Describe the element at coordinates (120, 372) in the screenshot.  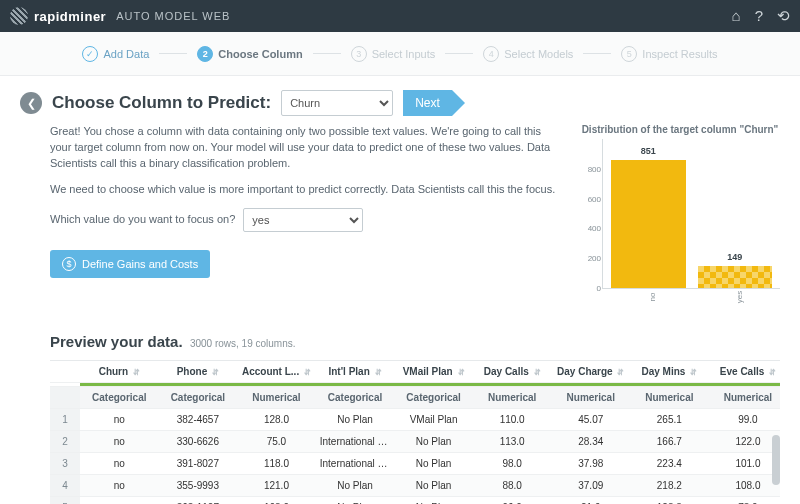
I see `column-header: Churn ⇵` at that location.